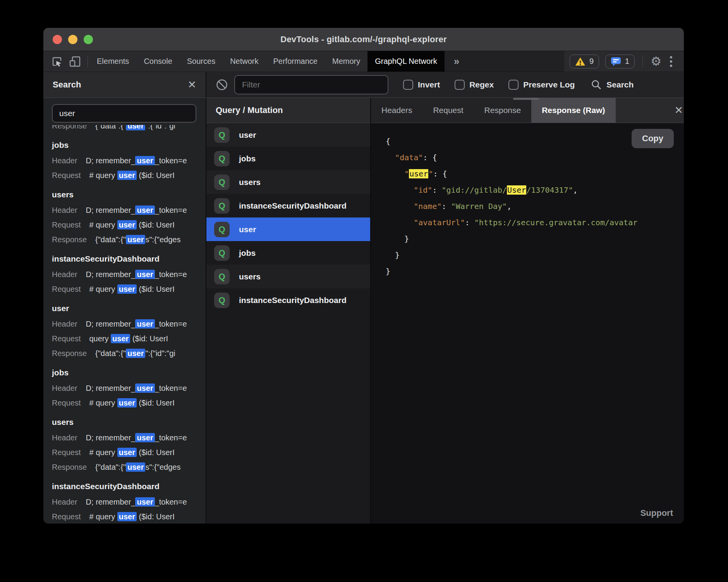 The width and height of the screenshot is (728, 582). I want to click on devtools-tab-network: Network, so click(244, 61).